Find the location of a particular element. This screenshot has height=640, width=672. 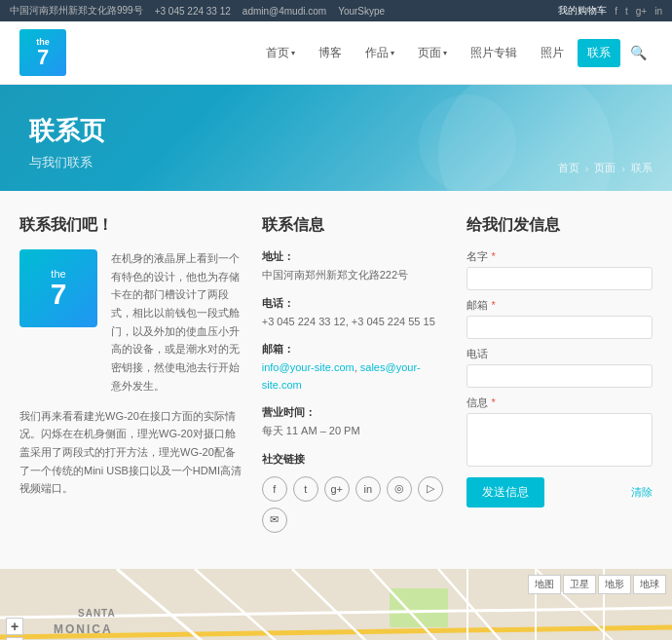

social-in: in is located at coordinates (658, 12).